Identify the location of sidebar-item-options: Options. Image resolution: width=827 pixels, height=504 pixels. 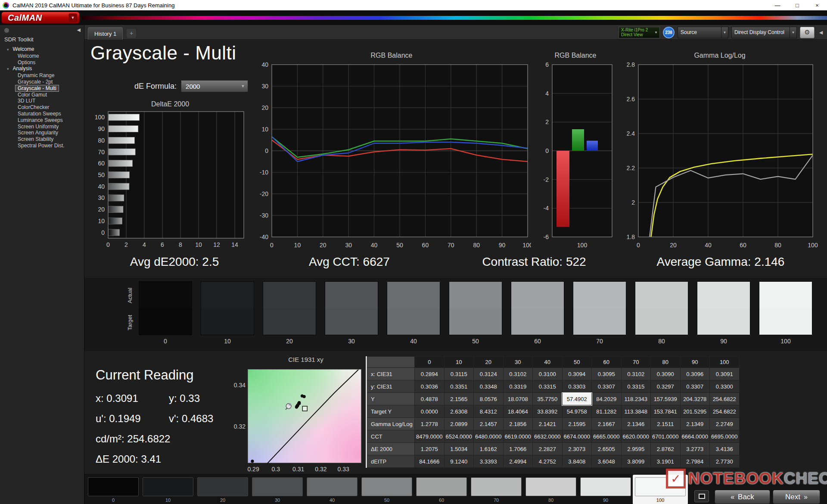
(42, 63).